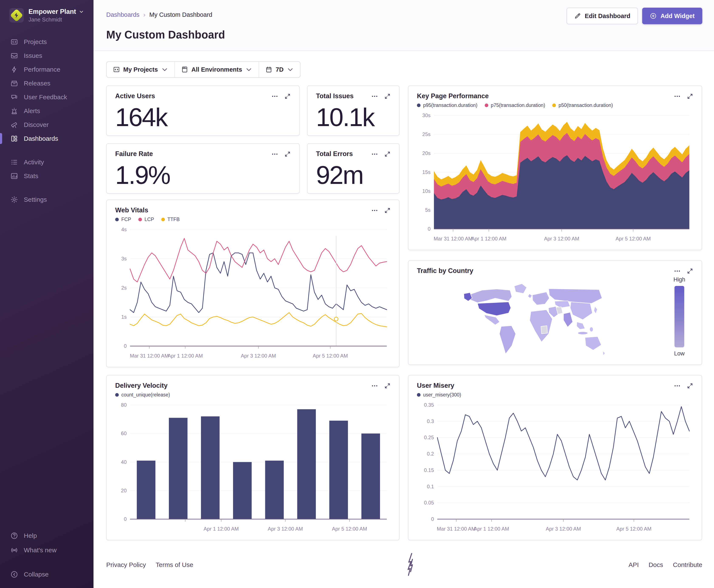 The height and width of the screenshot is (588, 714). Describe the element at coordinates (453, 96) in the screenshot. I see `widget-title: Key Page Performance` at that location.